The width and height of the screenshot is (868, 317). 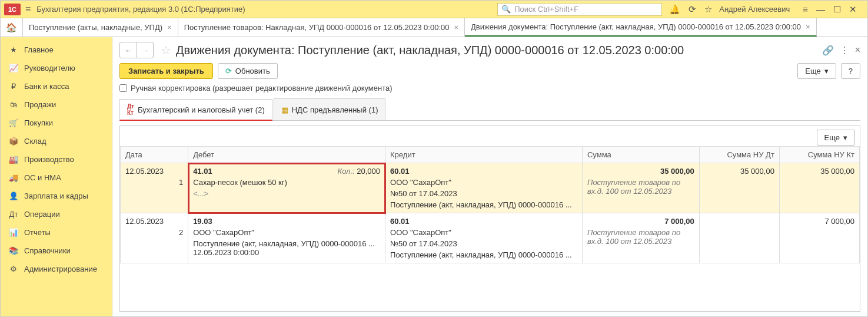 What do you see at coordinates (836, 138) in the screenshot?
I see `table-more-button: Еще ▾` at bounding box center [836, 138].